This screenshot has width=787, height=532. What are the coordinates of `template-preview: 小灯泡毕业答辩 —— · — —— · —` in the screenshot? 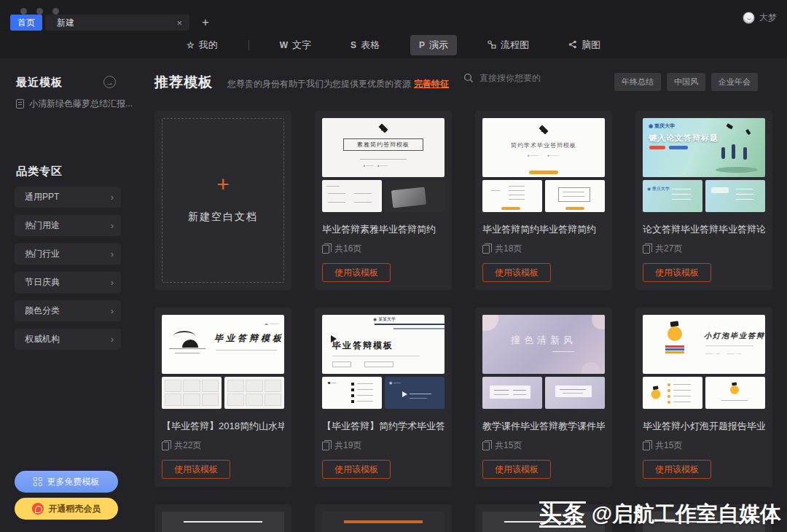 It's located at (704, 361).